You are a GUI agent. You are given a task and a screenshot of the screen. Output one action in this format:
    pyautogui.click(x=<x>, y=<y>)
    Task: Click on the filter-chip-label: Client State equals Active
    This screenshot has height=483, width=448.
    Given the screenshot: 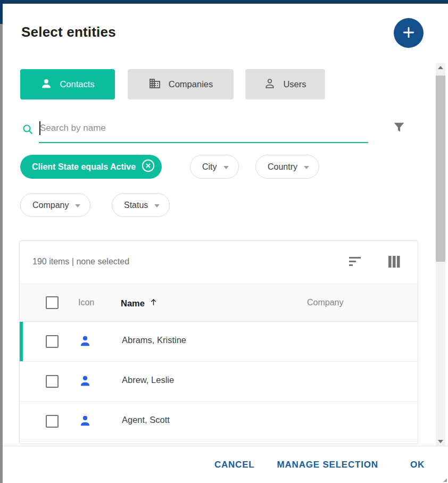 What is the action you would take?
    pyautogui.click(x=84, y=167)
    